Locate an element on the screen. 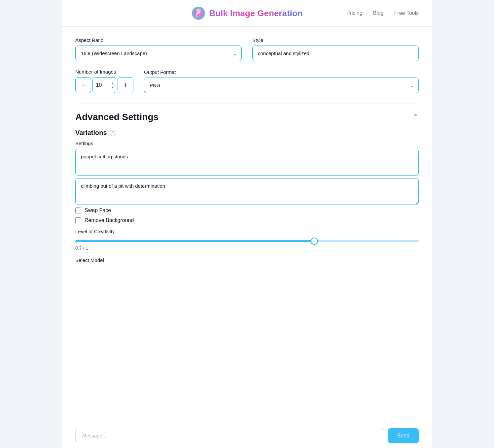 Image resolution: width=494 pixels, height=448 pixels. swap-face-label: Swap Face is located at coordinates (98, 210).